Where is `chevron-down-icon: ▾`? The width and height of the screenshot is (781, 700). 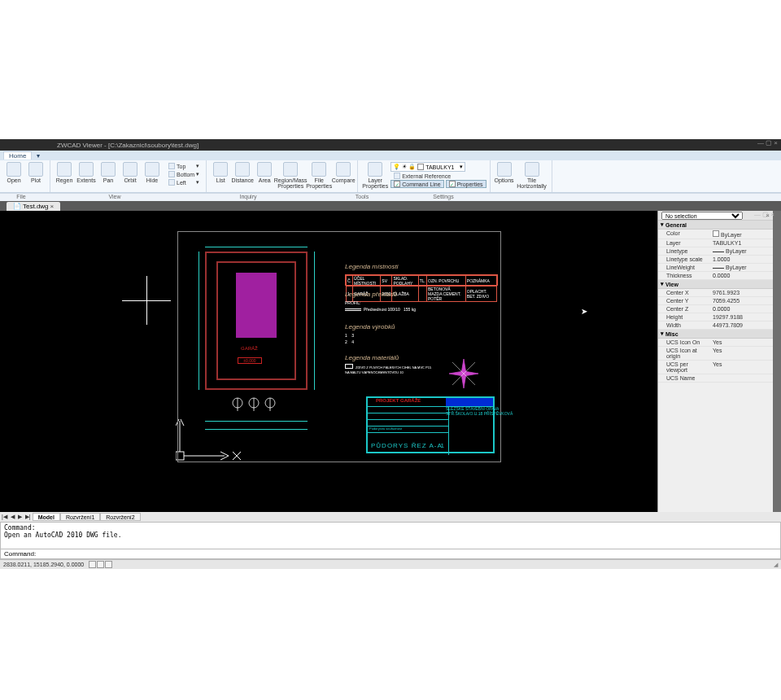 chevron-down-icon: ▾ is located at coordinates (461, 167).